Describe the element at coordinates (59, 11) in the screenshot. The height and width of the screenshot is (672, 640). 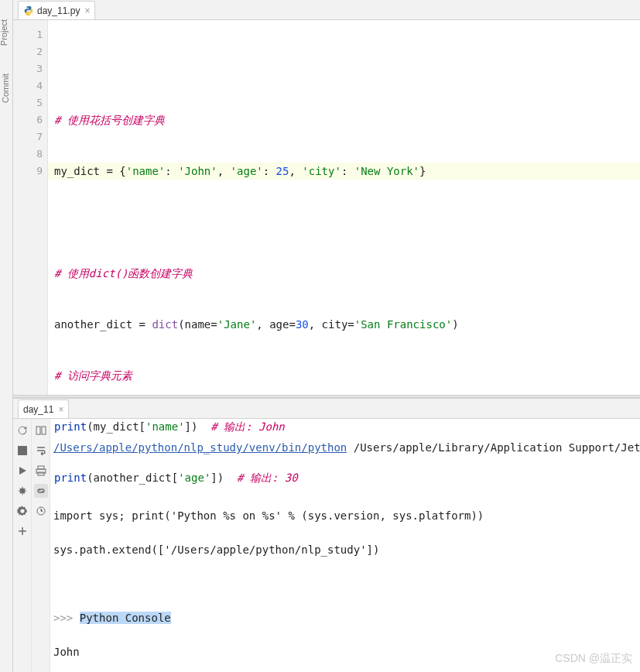
I see `tab-label: day_11.py` at that location.